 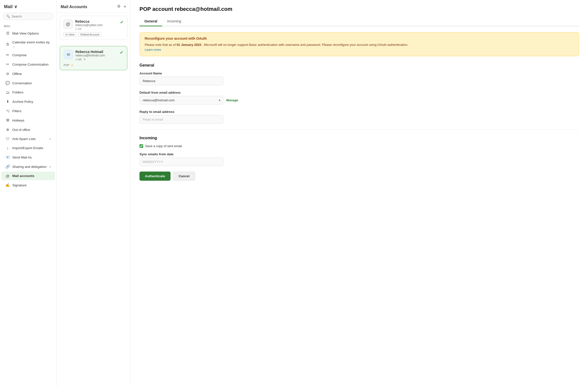 I want to click on conversation-icon: 💬, so click(x=8, y=83).